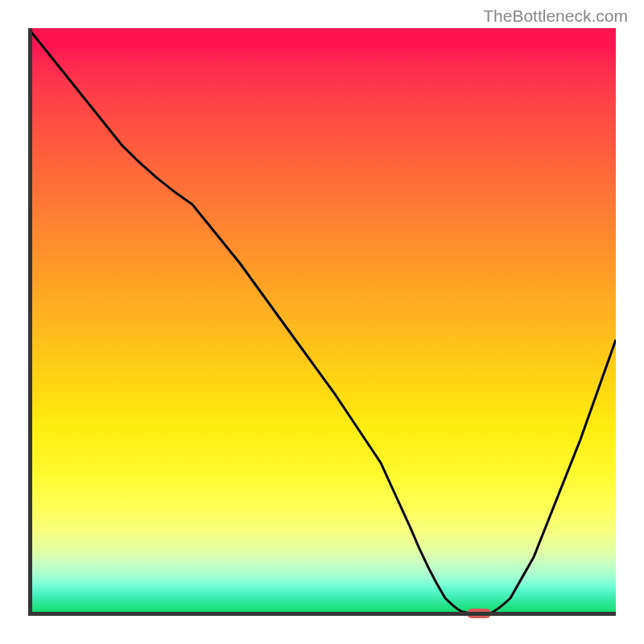 This screenshot has height=644, width=644. Describe the element at coordinates (31, 322) in the screenshot. I see `y-axis` at that location.